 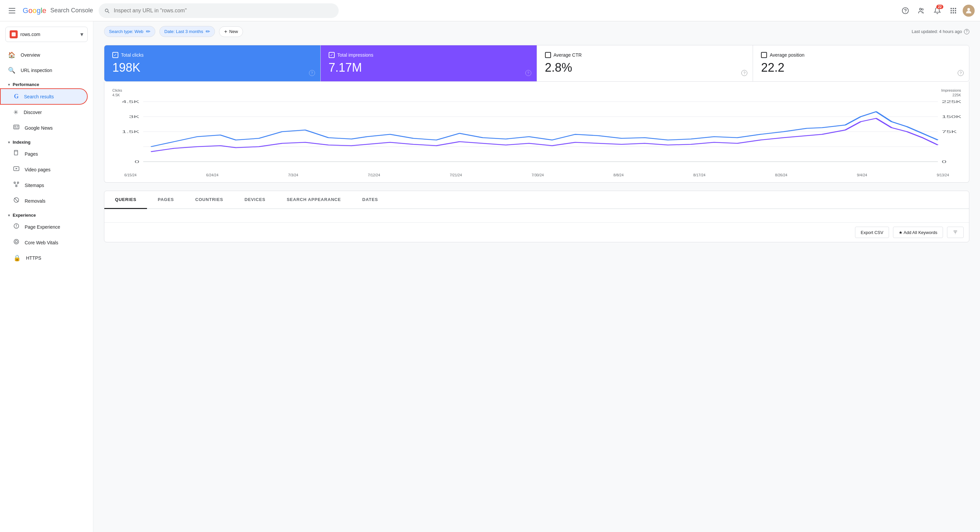 I want to click on experience-section-label: Experience, so click(x=24, y=215).